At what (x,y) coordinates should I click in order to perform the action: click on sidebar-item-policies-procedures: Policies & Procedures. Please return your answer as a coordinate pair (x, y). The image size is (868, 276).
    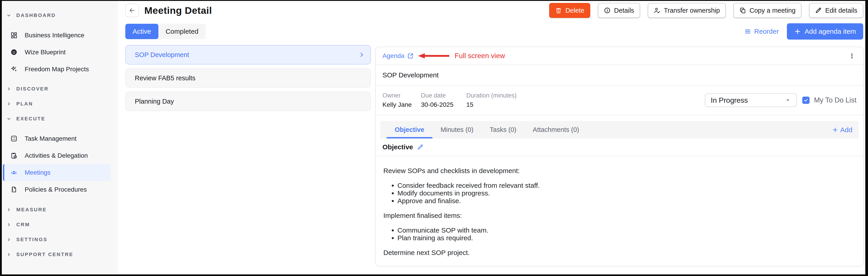
    Looking at the image, I should click on (60, 189).